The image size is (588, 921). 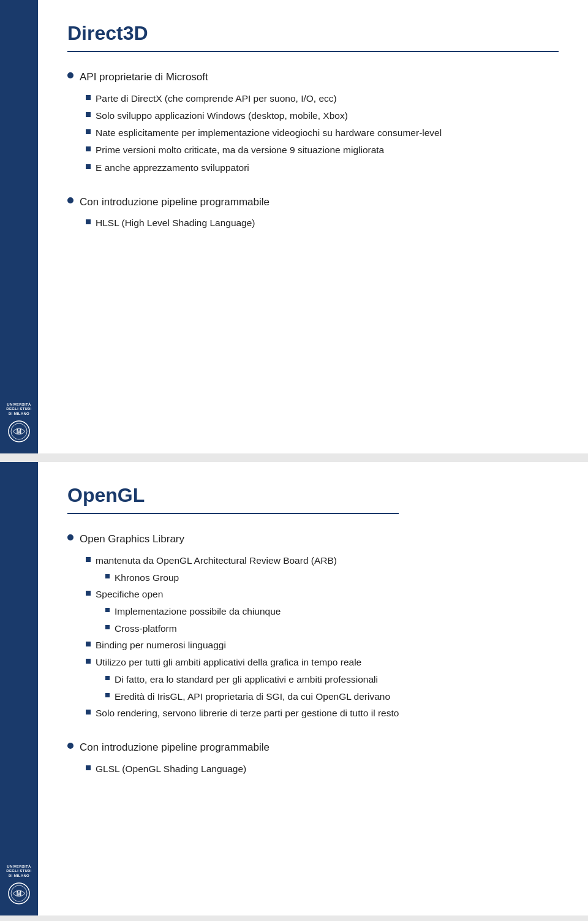 I want to click on bullet-1-2-1: HLSL (High Level Shading Language), so click(x=322, y=223).